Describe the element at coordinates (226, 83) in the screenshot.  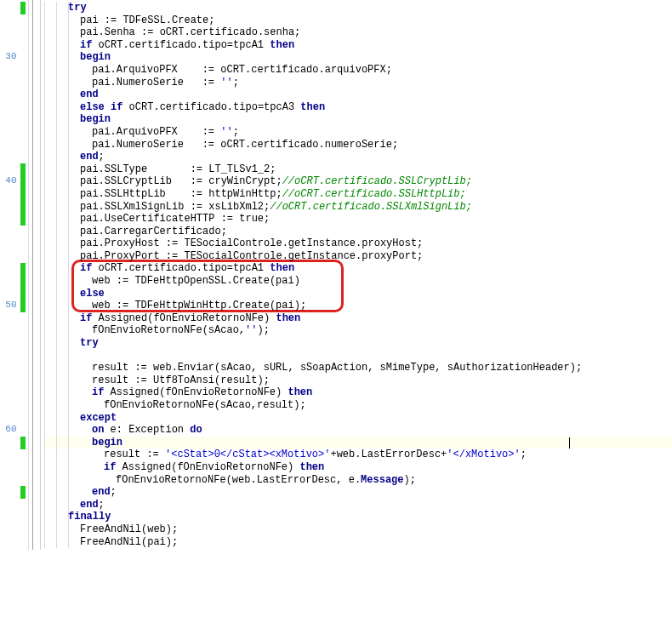
I see `token-str: ''` at that location.